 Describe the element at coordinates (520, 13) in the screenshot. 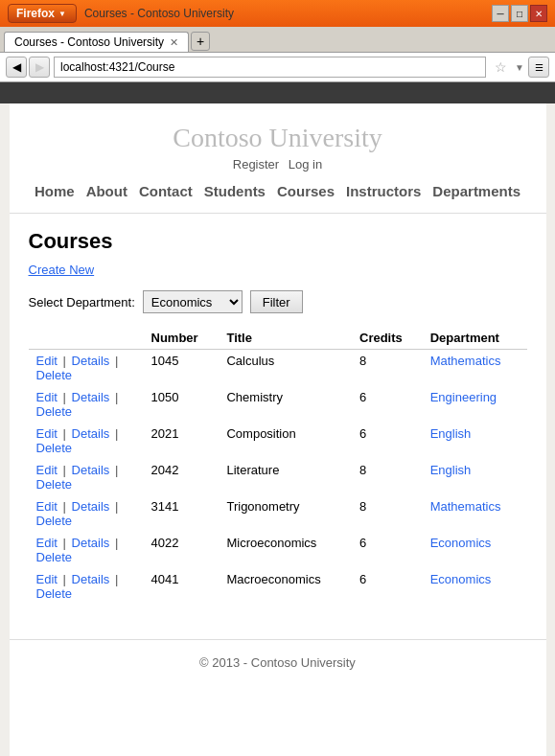

I see `window-controls: ─ □ ✕` at that location.